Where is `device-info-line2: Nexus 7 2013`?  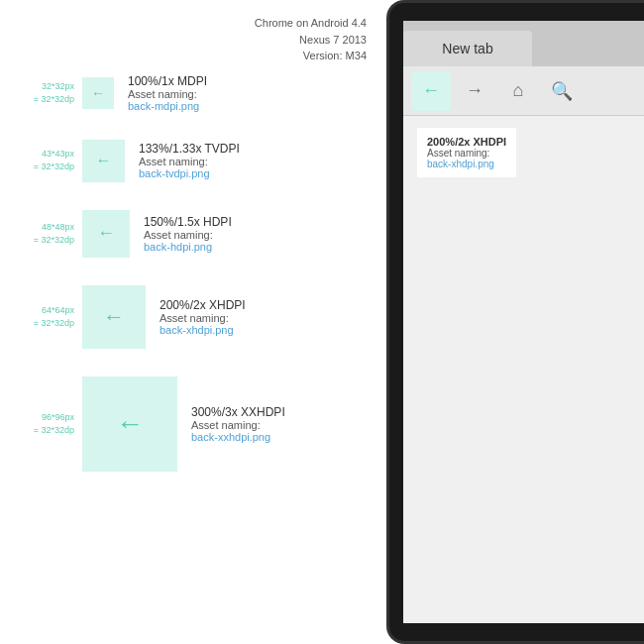
device-info-line2: Nexus 7 2013 is located at coordinates (183, 40).